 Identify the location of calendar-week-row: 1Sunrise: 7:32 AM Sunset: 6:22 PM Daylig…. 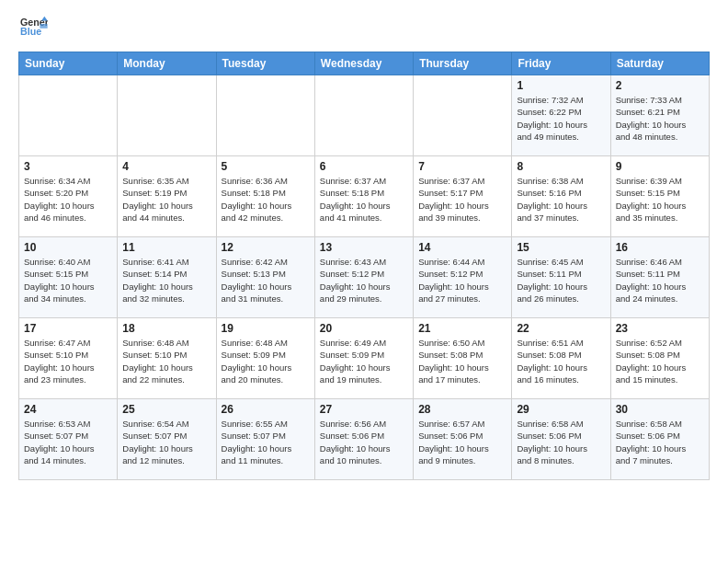
(364, 116).